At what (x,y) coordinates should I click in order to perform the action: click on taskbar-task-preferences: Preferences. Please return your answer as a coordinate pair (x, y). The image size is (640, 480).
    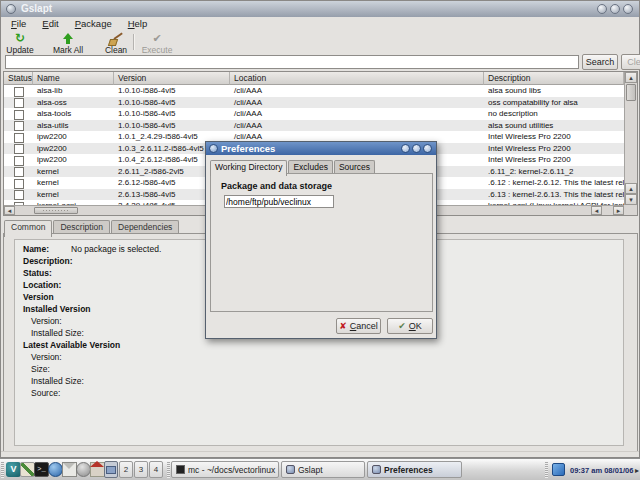
    Looking at the image, I should click on (414, 470).